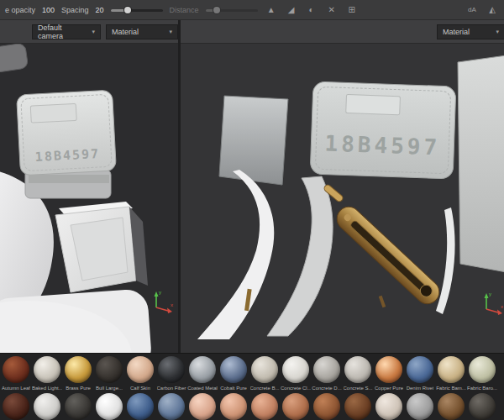 The width and height of the screenshot is (504, 420). Describe the element at coordinates (291, 10) in the screenshot. I see `falloff-icon: ◢` at that location.